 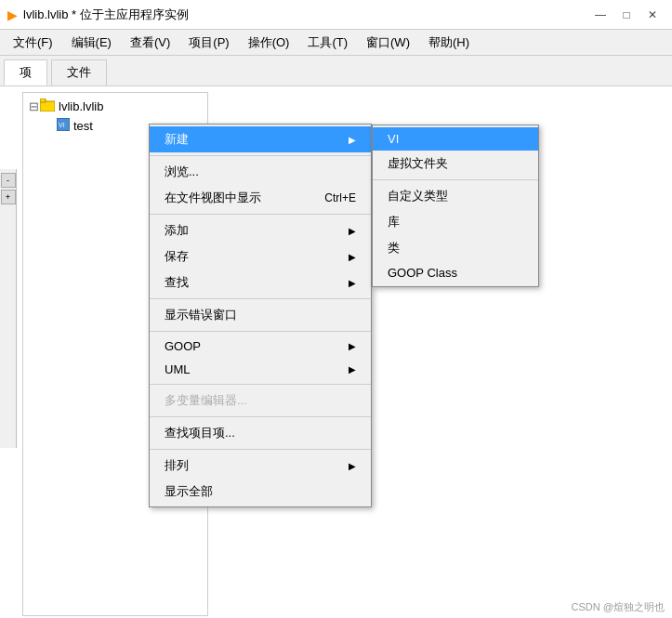 What do you see at coordinates (600, 15) in the screenshot?
I see `minimize-button: —` at bounding box center [600, 15].